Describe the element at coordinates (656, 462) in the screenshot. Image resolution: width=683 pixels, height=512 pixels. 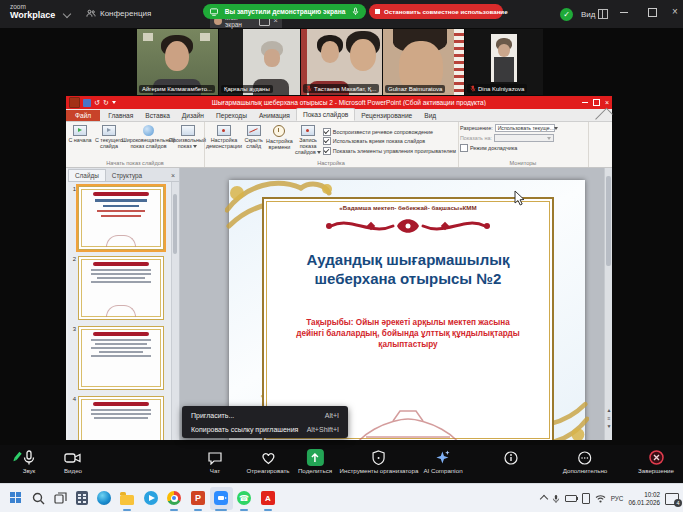
I see `end-meeting-button: Завершение` at that location.